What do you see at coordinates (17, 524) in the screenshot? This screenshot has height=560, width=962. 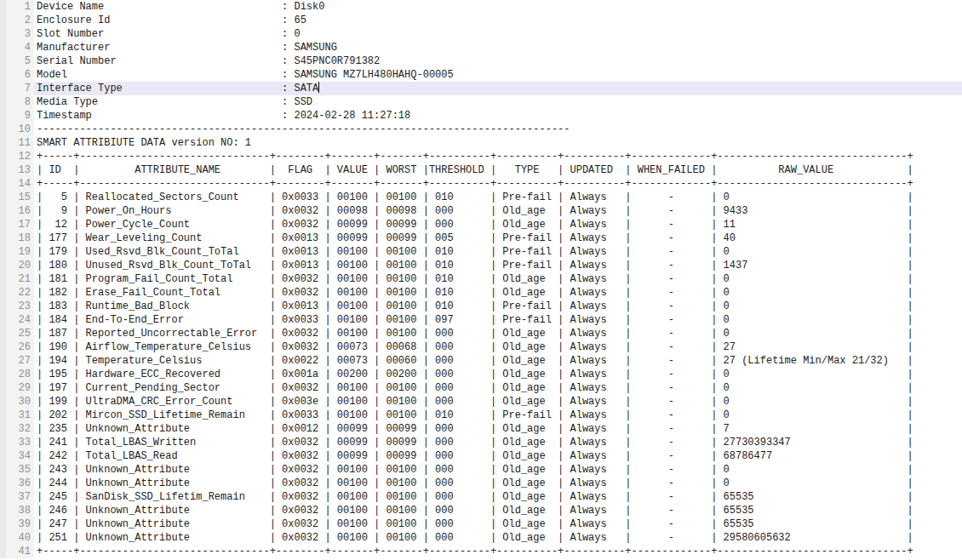 I see `line-number: 39` at bounding box center [17, 524].